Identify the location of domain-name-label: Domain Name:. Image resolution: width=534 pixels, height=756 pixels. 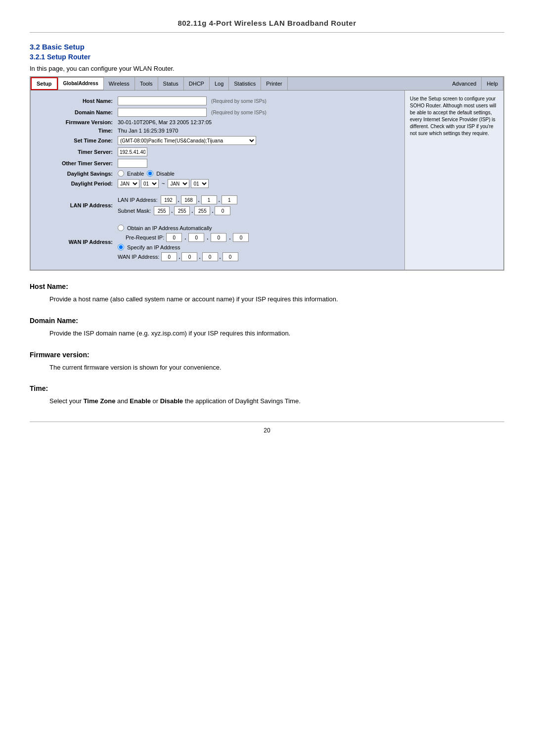
(78, 112).